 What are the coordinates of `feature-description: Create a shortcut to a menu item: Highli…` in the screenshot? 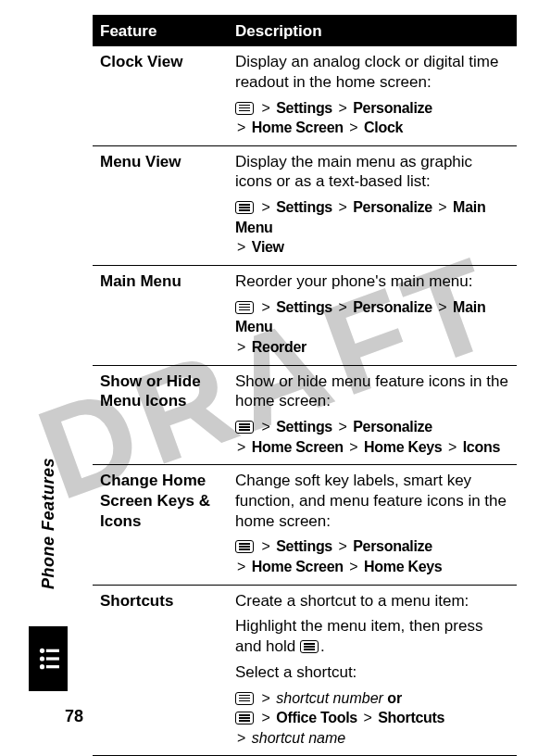 It's located at (372, 671).